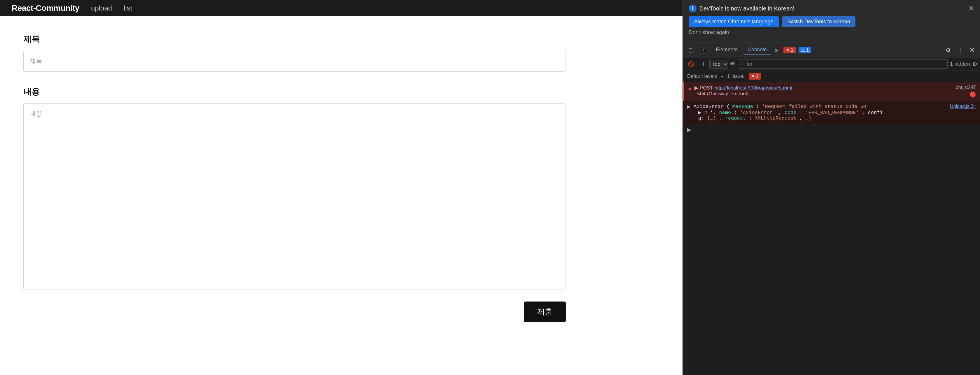 The height and width of the screenshot is (375, 980). What do you see at coordinates (727, 50) in the screenshot?
I see `tab-elements: Elements` at bounding box center [727, 50].